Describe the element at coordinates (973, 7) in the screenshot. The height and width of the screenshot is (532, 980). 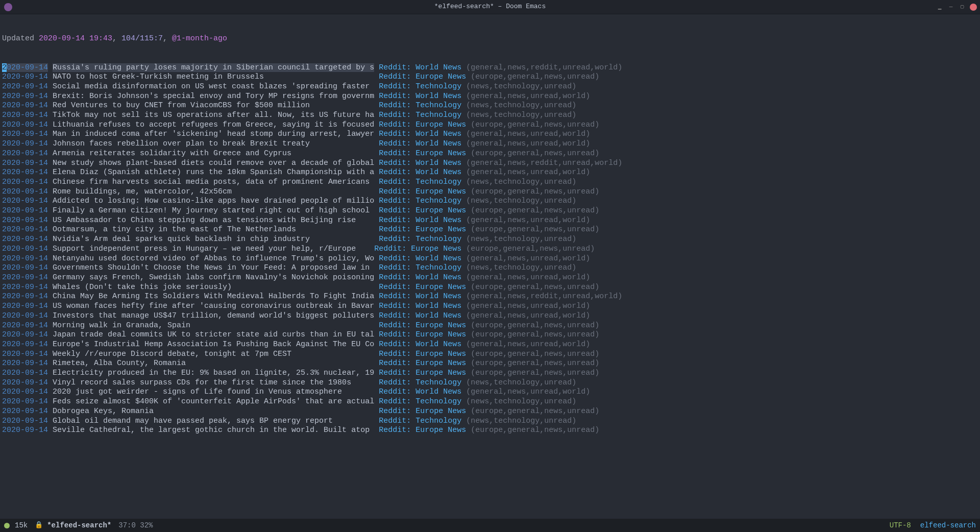
I see `close-icon` at that location.